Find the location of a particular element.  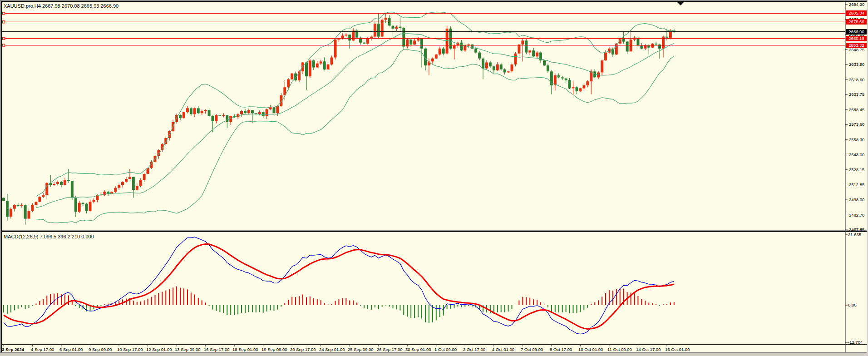

price-tick-label: 2603.75 is located at coordinates (857, 94).